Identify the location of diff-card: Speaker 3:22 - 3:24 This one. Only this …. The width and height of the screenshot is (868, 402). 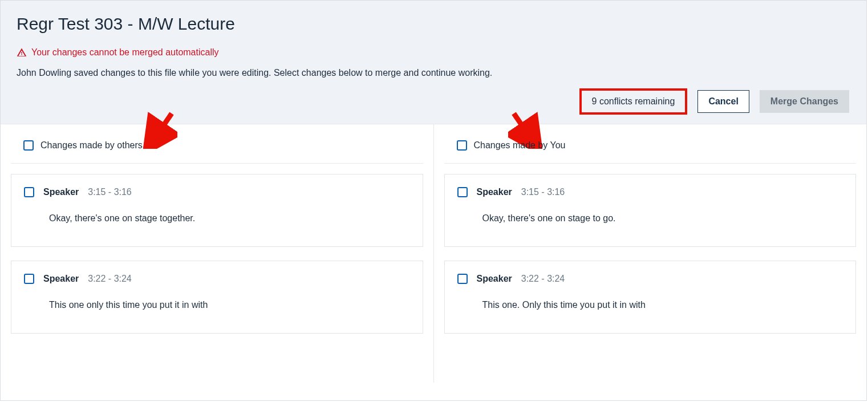
(650, 297).